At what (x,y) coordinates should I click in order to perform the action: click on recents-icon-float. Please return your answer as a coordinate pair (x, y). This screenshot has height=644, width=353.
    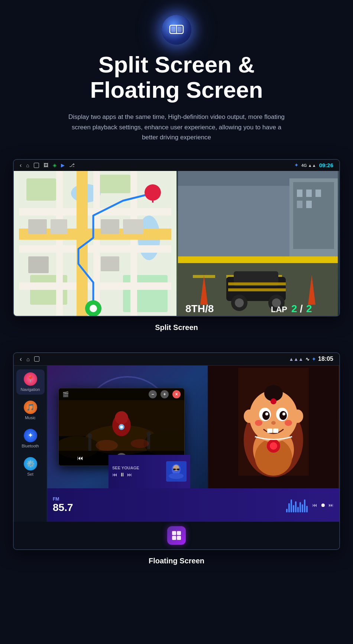
    Looking at the image, I should click on (37, 359).